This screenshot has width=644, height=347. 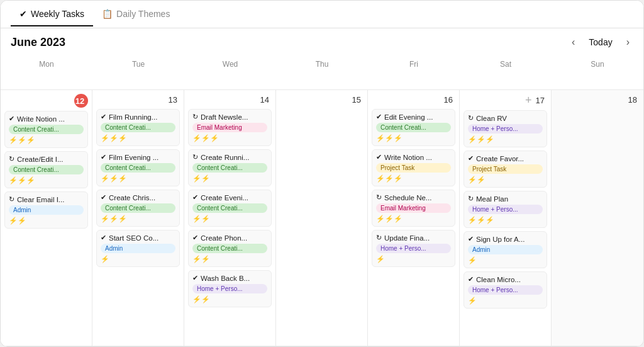 What do you see at coordinates (224, 117) in the screenshot?
I see `task-title-text: Draft Newsle...` at bounding box center [224, 117].